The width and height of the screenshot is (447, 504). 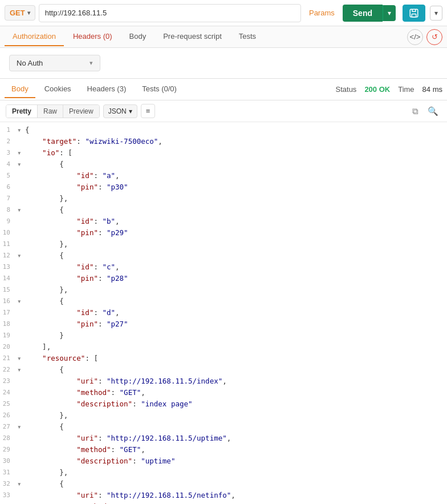 What do you see at coordinates (107, 89) in the screenshot?
I see `resp-tab-headers: Headers (3)` at bounding box center [107, 89].